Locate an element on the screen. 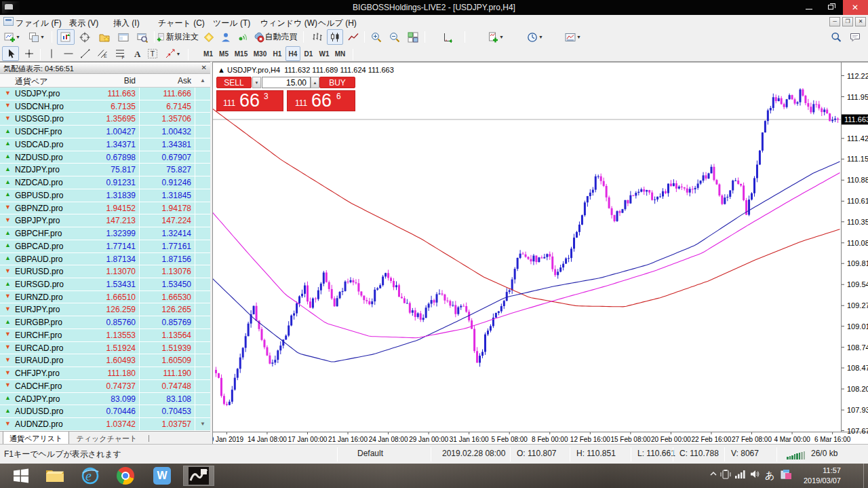 The height and width of the screenshot is (488, 868). menu-6: ヘルプ (H) is located at coordinates (338, 23).